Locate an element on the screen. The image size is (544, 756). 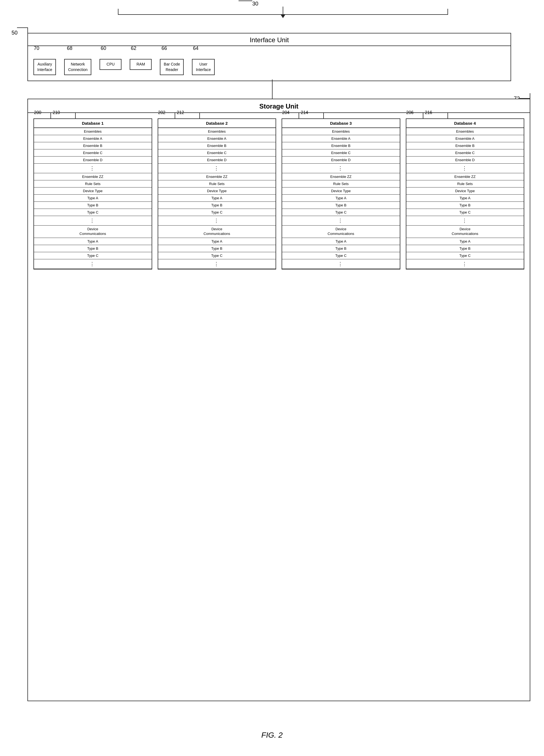
db1-comms-type-b: Type B is located at coordinates (93, 249).